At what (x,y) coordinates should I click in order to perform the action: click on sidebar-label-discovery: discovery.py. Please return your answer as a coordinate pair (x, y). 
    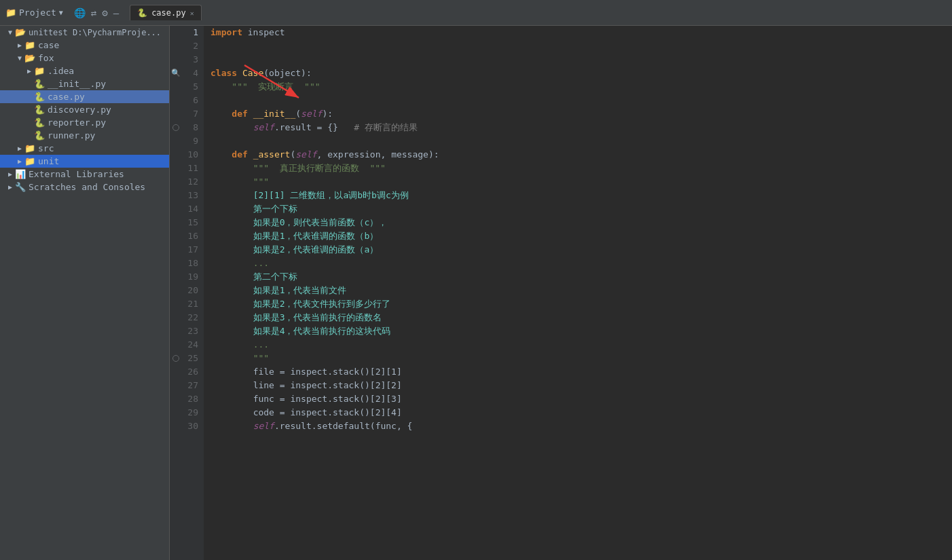
    Looking at the image, I should click on (79, 110).